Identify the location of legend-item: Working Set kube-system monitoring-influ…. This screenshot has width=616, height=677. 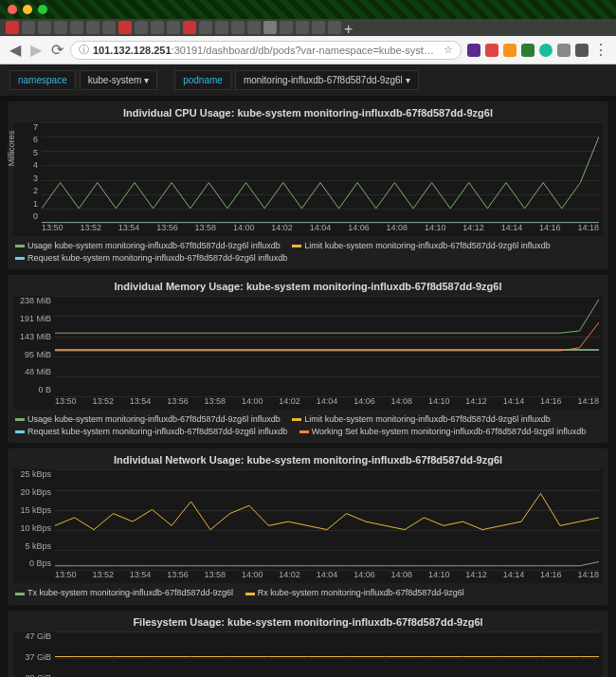
(444, 431).